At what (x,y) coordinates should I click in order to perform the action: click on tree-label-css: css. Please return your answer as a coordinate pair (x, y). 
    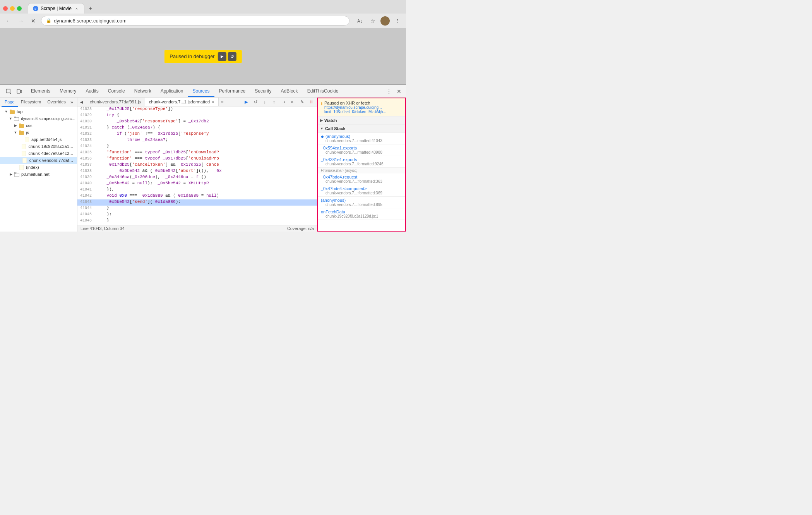
    Looking at the image, I should click on (29, 125).